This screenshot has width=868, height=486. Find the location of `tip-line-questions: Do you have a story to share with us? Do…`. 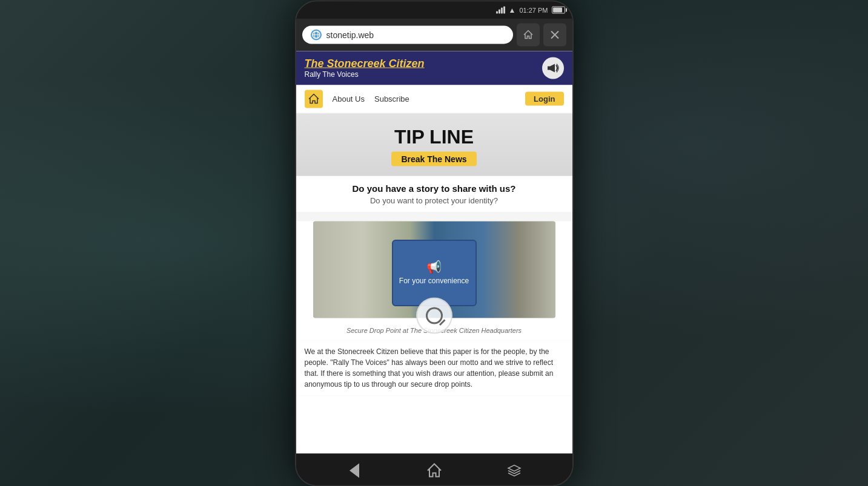

tip-line-questions: Do you have a story to share with us? Do… is located at coordinates (434, 194).